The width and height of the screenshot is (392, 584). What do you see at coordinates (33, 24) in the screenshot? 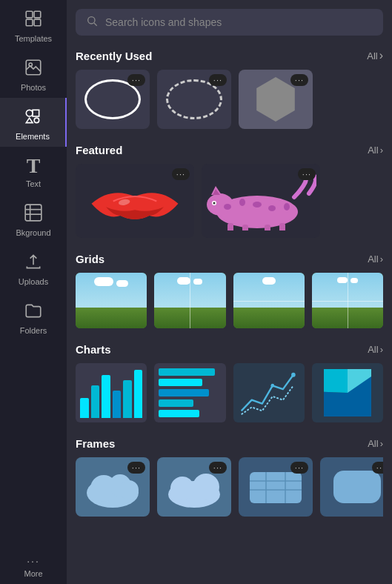
I see `sidebar-item-templates: Templates` at bounding box center [33, 24].